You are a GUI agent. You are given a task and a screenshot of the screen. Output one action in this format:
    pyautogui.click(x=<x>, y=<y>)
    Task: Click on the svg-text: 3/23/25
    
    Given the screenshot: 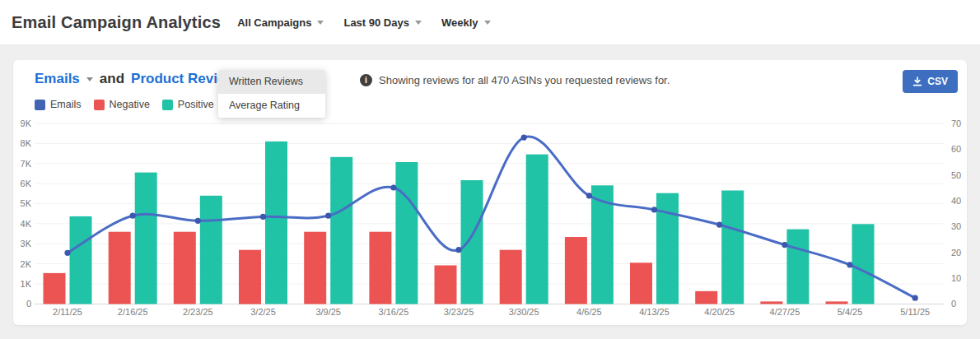 What is the action you would take?
    pyautogui.click(x=460, y=312)
    